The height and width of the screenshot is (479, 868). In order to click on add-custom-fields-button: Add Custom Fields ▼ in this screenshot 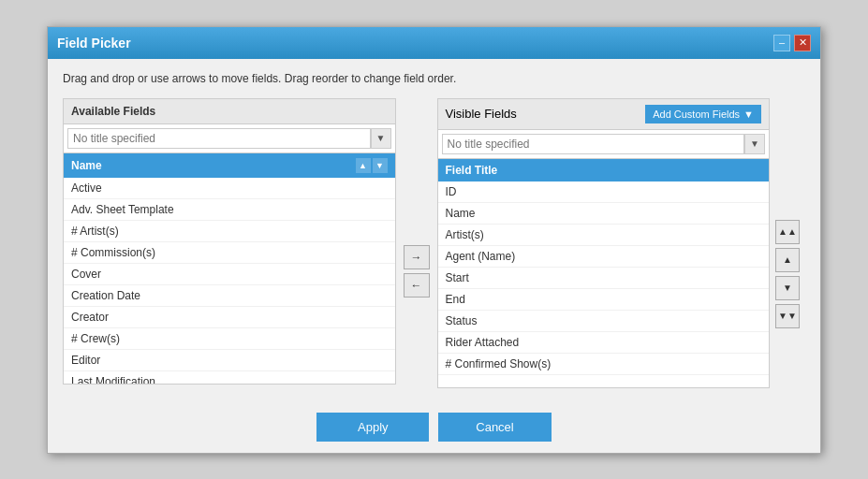, I will do `click(703, 114)`.